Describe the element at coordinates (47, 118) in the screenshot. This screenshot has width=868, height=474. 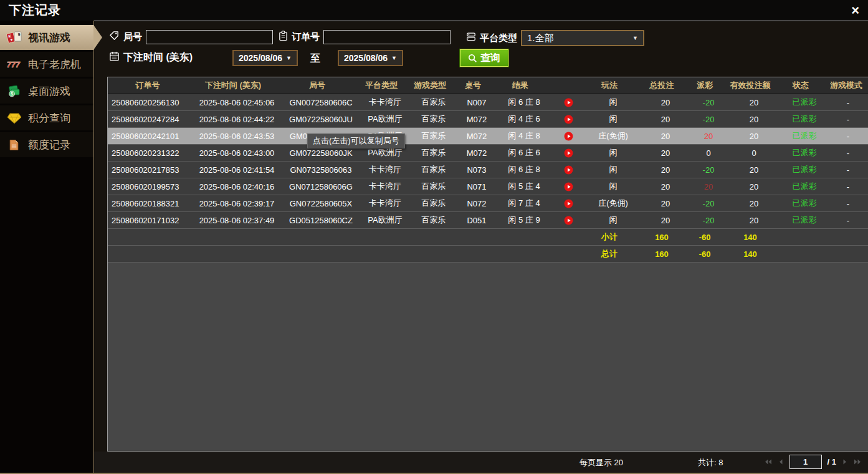
I see `sidebar-item-3: 积分查询` at that location.